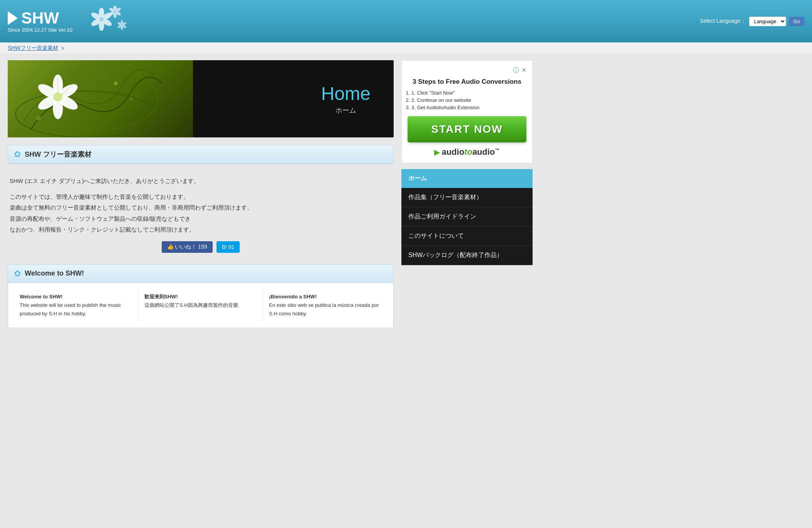 The width and height of the screenshot is (812, 528). Describe the element at coordinates (293, 296) in the screenshot. I see `welcome-col-es-title: ¡Bienvenido a SHW!` at that location.